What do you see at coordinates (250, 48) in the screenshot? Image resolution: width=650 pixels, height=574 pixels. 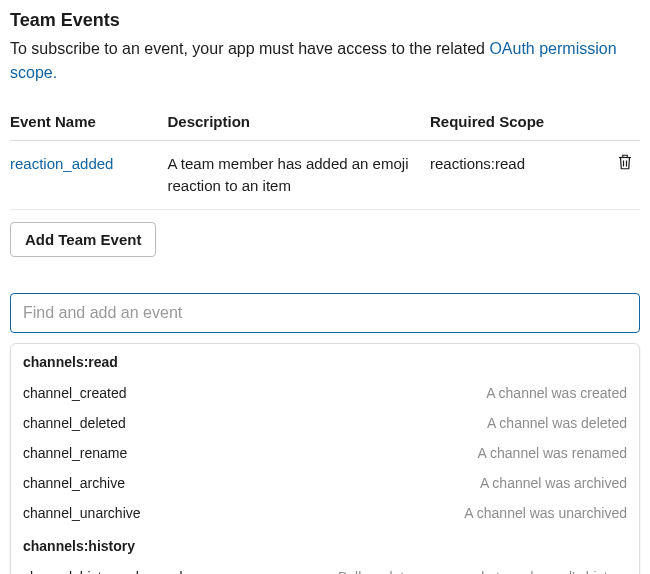 I see `subtext-prefix: To subscribe to an event, your app must …` at bounding box center [250, 48].